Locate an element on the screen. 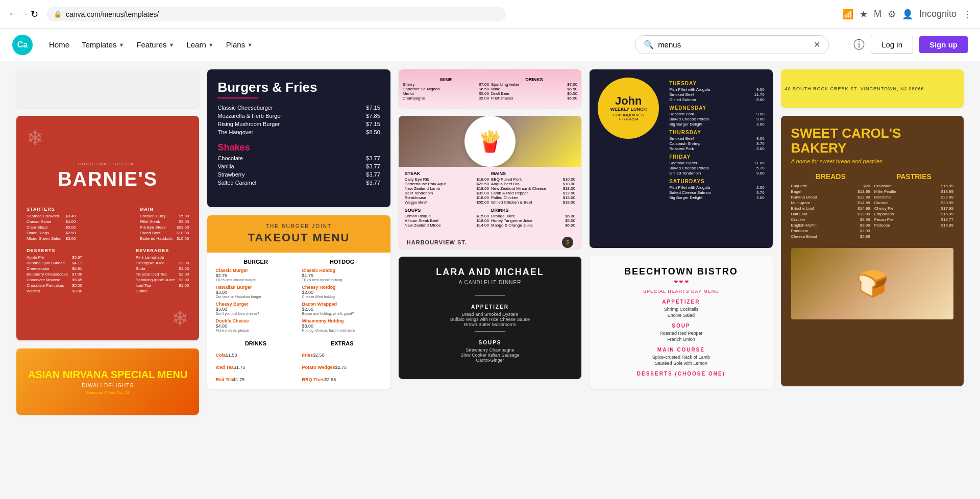  template-card-john: John WEEKLY LUNCH FOR INQUIRIES +0 7784 … is located at coordinates (681, 159).